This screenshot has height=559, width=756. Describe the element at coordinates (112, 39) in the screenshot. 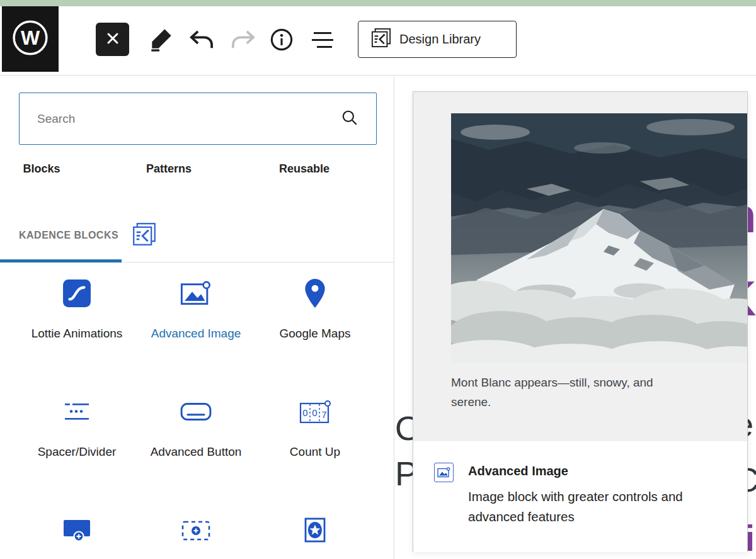

I see `close-inserter-button` at that location.